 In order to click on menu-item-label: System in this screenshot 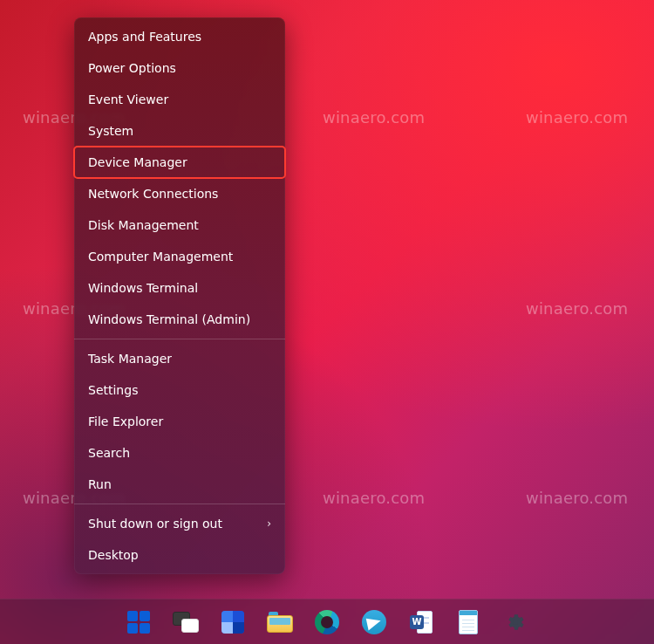, I will do `click(111, 131)`.